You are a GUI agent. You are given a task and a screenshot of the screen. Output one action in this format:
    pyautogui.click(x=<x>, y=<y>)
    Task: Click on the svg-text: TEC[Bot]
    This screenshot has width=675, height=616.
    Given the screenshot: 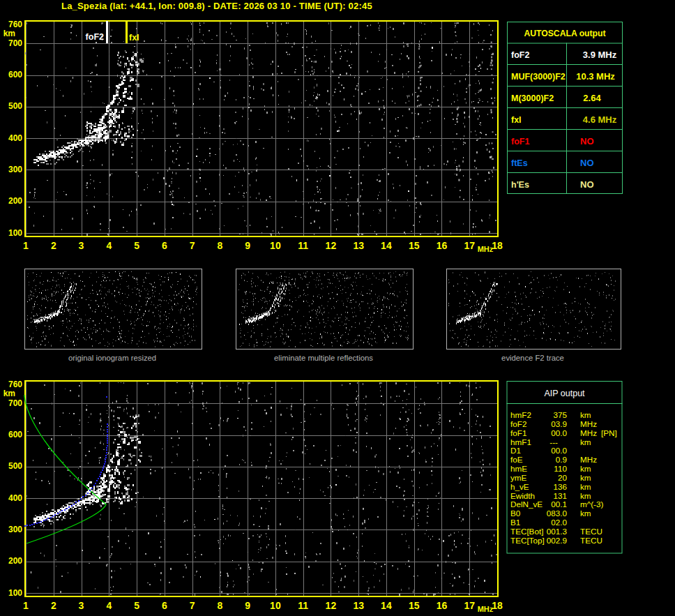 What is the action you would take?
    pyautogui.click(x=527, y=532)
    